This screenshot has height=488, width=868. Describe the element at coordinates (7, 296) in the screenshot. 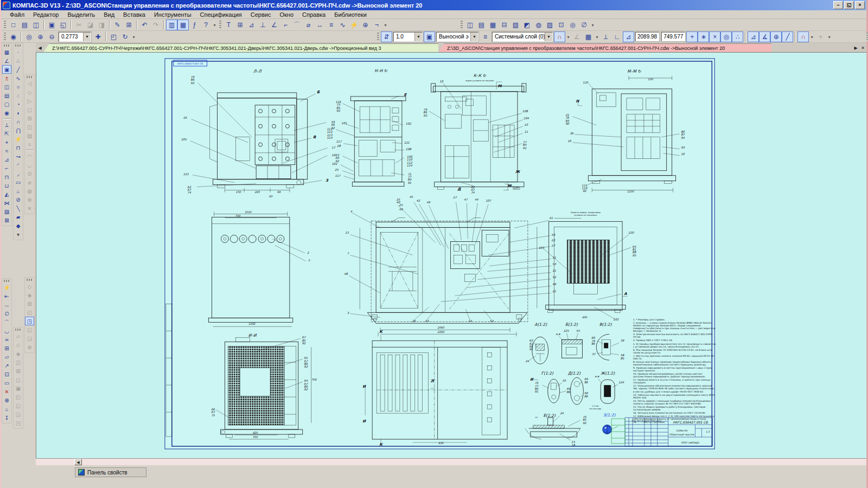

I see `tool-icon: ⇤` at that location.